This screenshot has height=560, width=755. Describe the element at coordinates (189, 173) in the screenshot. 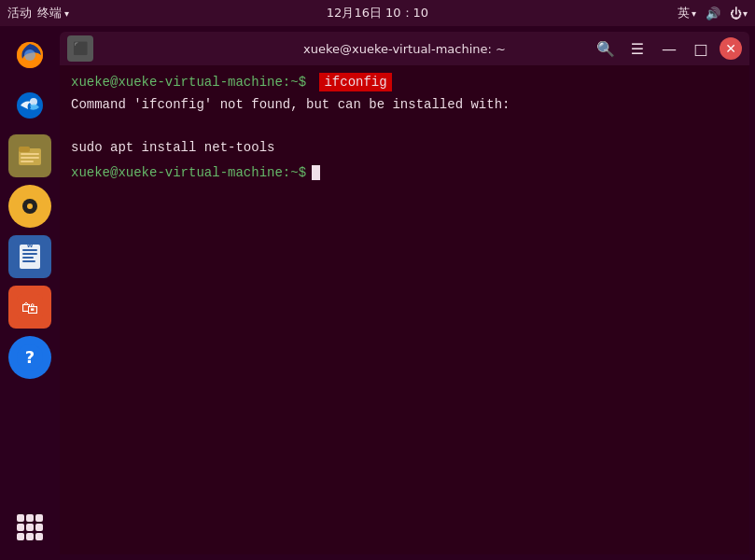

I see `prompt-2: xueke@xueke-virtual-machine:~$` at that location.